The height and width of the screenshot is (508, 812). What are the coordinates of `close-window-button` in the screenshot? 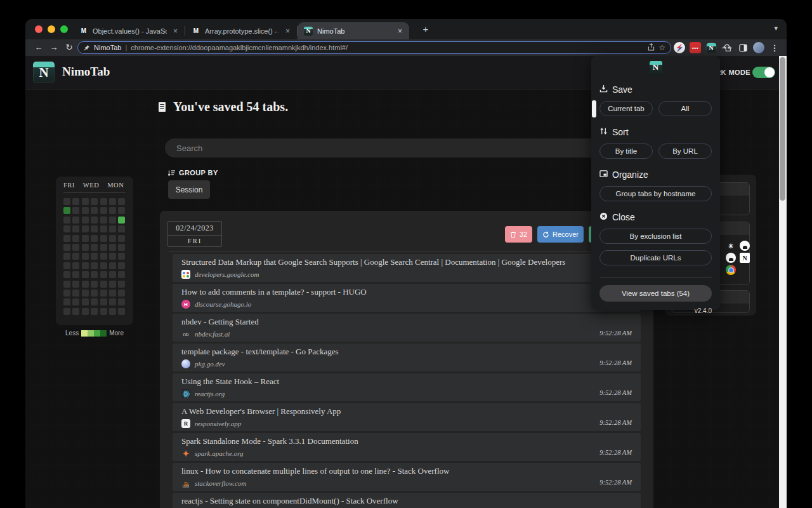 It's located at (39, 29).